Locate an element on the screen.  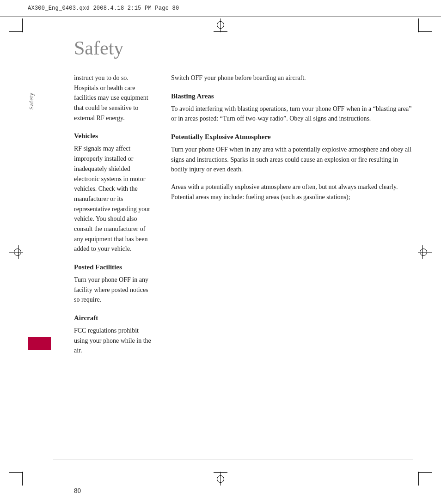
crop-mark-tr-h is located at coordinates (425, 31).